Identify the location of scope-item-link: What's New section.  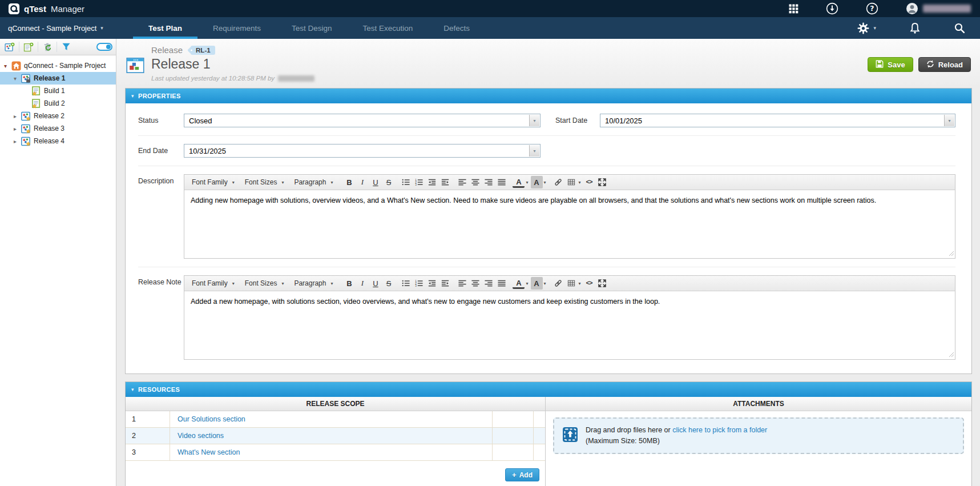
(209, 452).